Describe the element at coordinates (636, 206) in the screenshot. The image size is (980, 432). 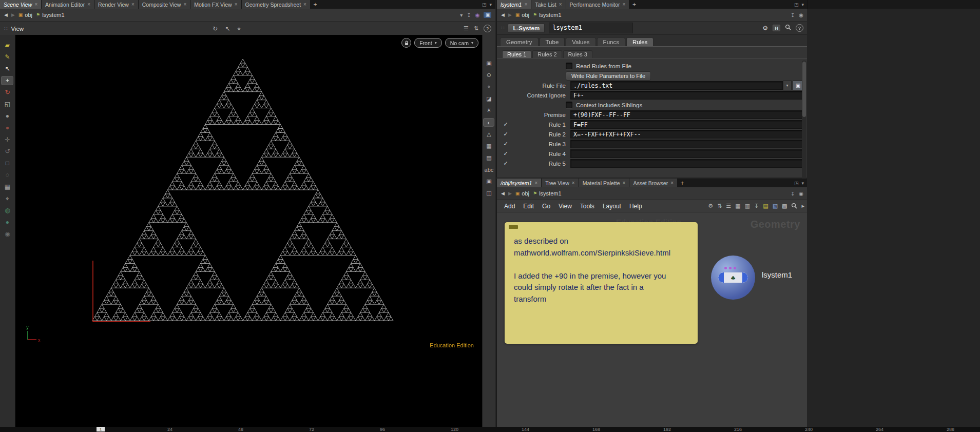
I see `menu-item: Help` at that location.